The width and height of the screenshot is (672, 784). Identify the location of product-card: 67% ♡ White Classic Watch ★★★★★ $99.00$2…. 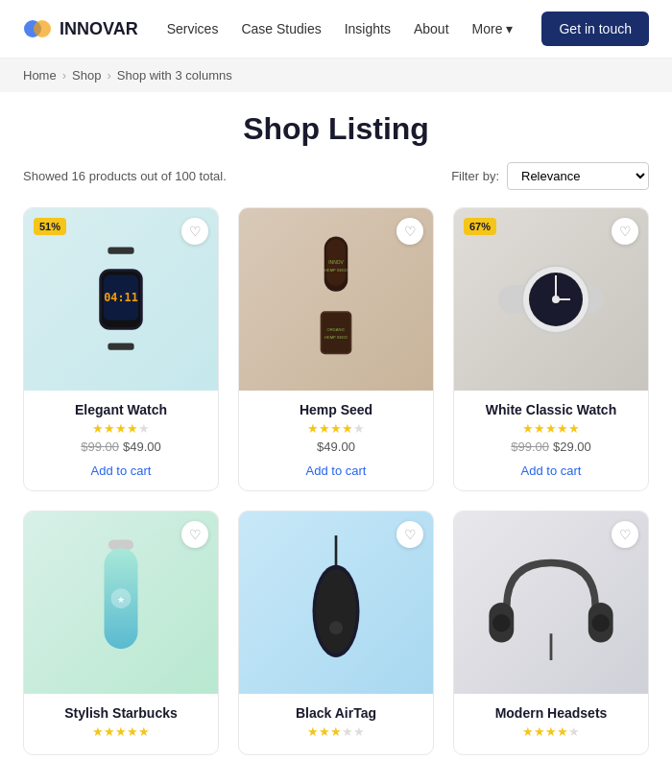
(551, 349).